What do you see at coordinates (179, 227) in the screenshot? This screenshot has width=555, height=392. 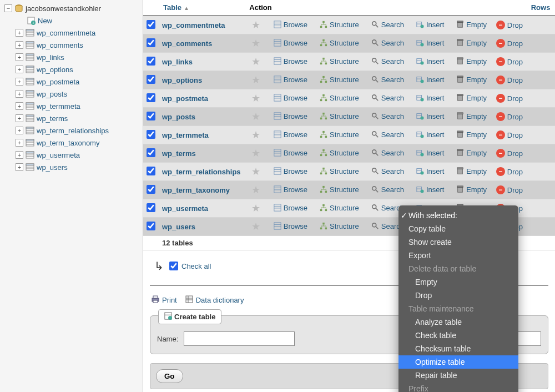 I see `table-name-link: wp_users` at bounding box center [179, 227].